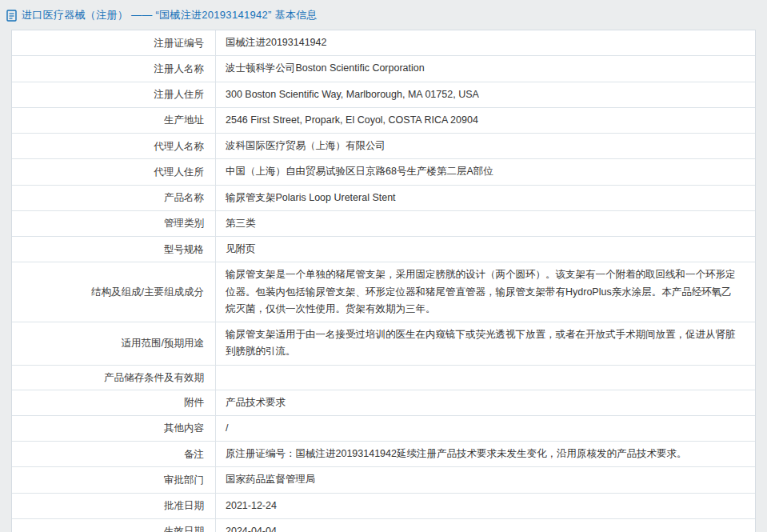  I want to click on row-label-text: 批准日期, so click(184, 506).